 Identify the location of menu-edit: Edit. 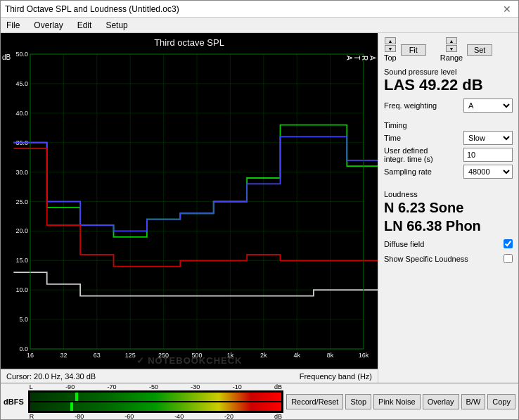
(84, 25).